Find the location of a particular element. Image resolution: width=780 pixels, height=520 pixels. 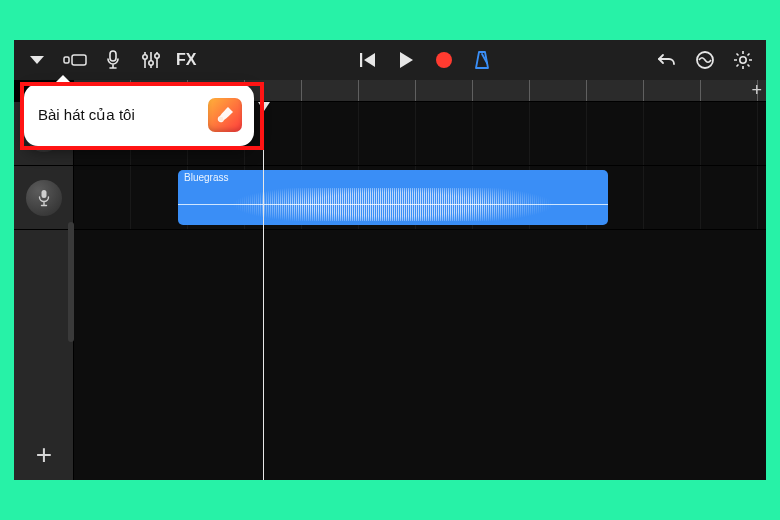

mic-icon is located at coordinates (44, 198).